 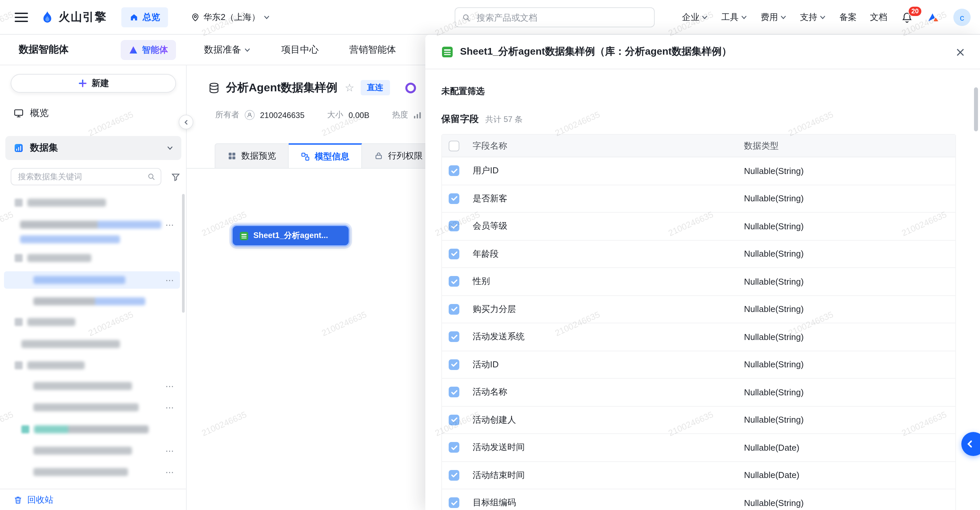 I want to click on field-row: 年龄段 Nullable(String), so click(x=698, y=254).